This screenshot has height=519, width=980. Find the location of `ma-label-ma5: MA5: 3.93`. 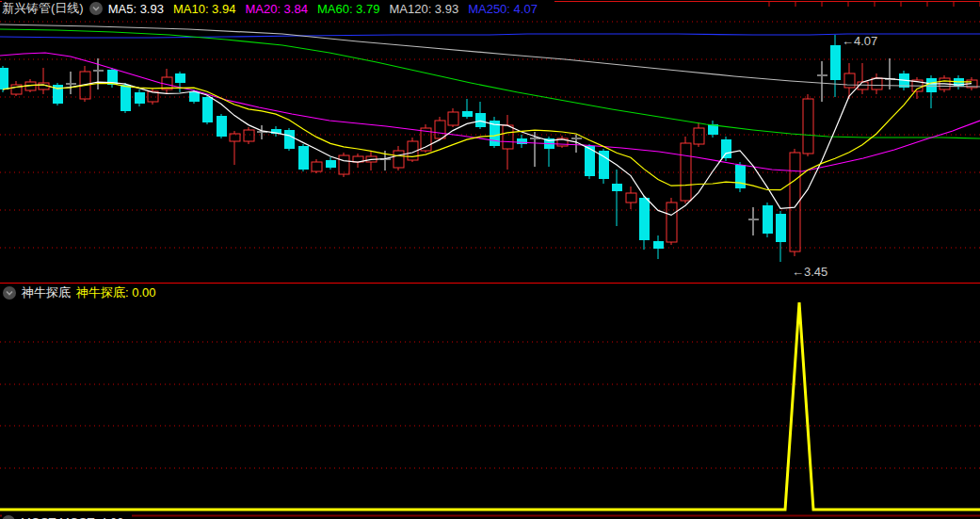

ma-label-ma5: MA5: 3.93 is located at coordinates (136, 9).